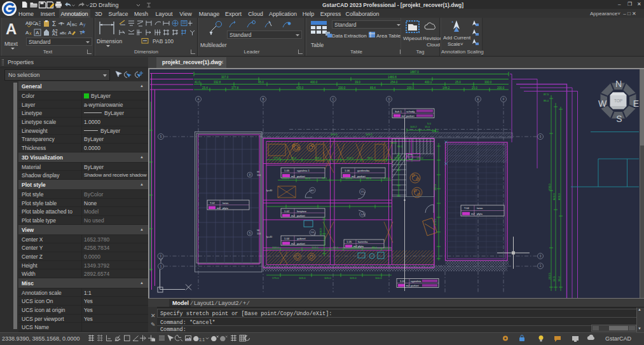  I want to click on svg-text: BC, so click(75, 25).